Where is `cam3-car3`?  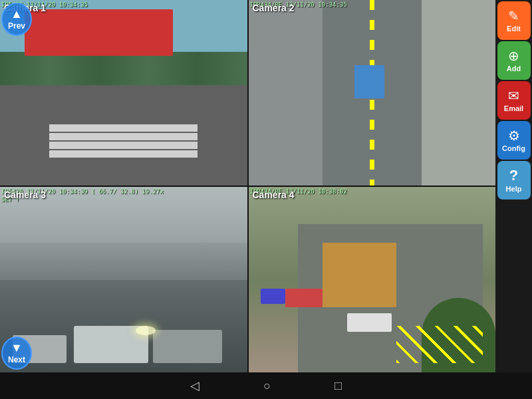
cam3-car3 is located at coordinates (188, 346).